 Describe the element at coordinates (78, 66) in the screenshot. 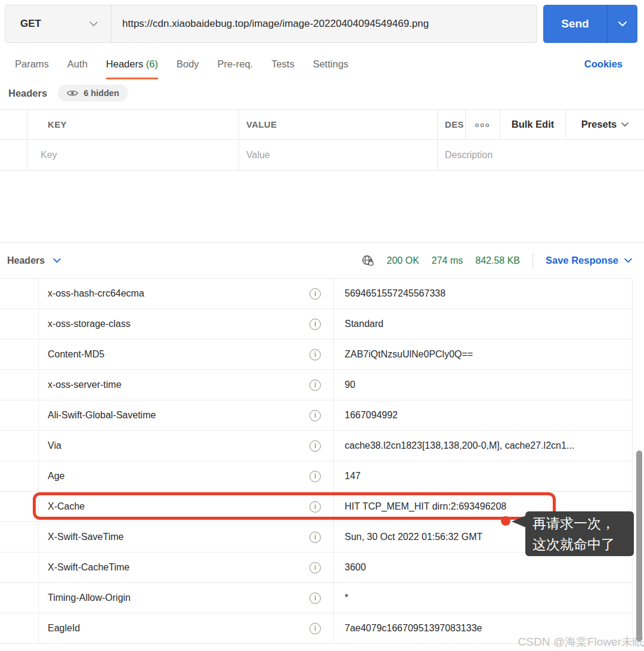

I see `tab-auth: Auth` at that location.